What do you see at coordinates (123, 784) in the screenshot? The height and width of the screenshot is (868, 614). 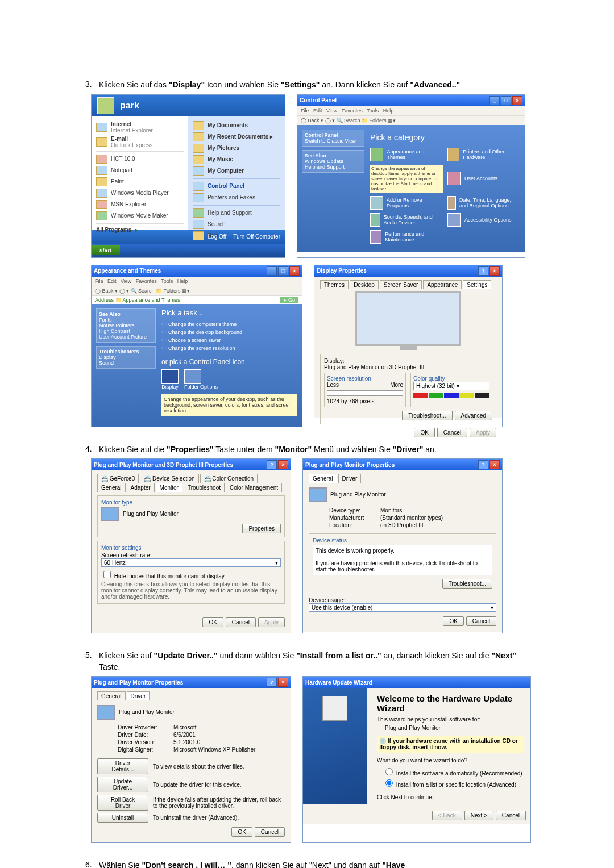 I see `update-driver-button: Update Driver...` at bounding box center [123, 784].